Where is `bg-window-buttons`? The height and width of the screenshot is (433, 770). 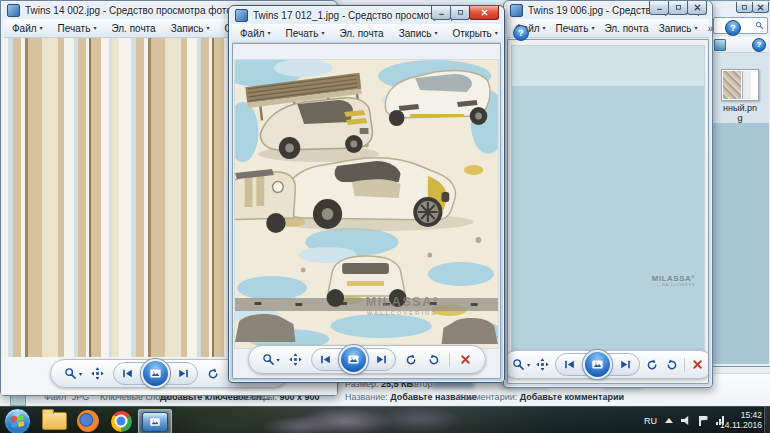 bg-window-buttons is located at coordinates (753, 8).